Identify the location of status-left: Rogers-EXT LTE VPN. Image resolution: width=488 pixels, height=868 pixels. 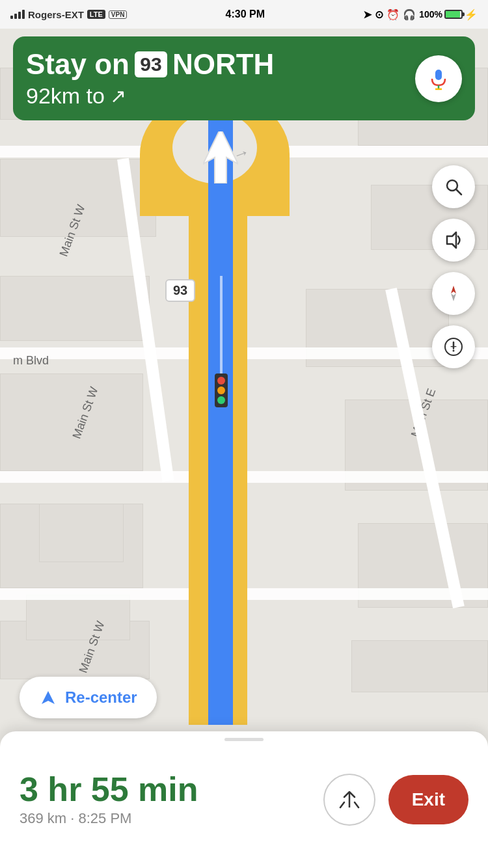
(69, 14).